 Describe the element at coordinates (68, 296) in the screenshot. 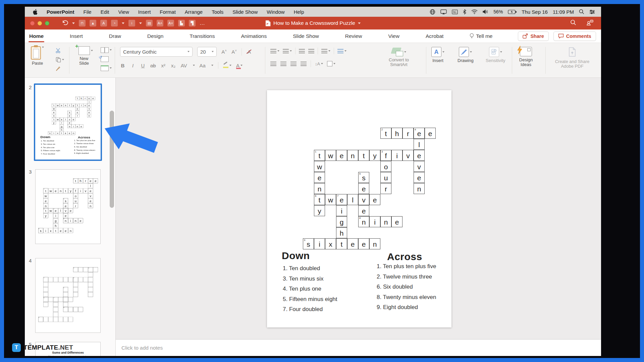

I see `slide-thumbnail-4: 2thr4eel1twenty3fivewove5suenern6tw7elve…` at that location.